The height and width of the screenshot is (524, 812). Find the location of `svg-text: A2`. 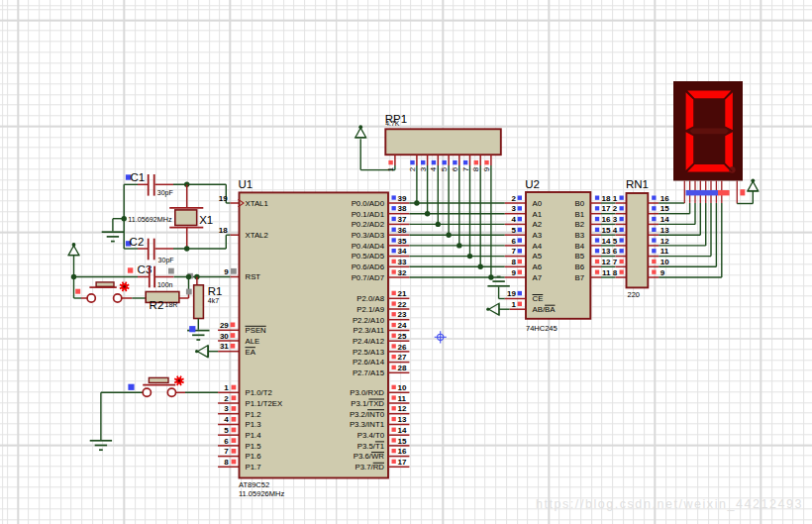

svg-text: A2 is located at coordinates (538, 224).